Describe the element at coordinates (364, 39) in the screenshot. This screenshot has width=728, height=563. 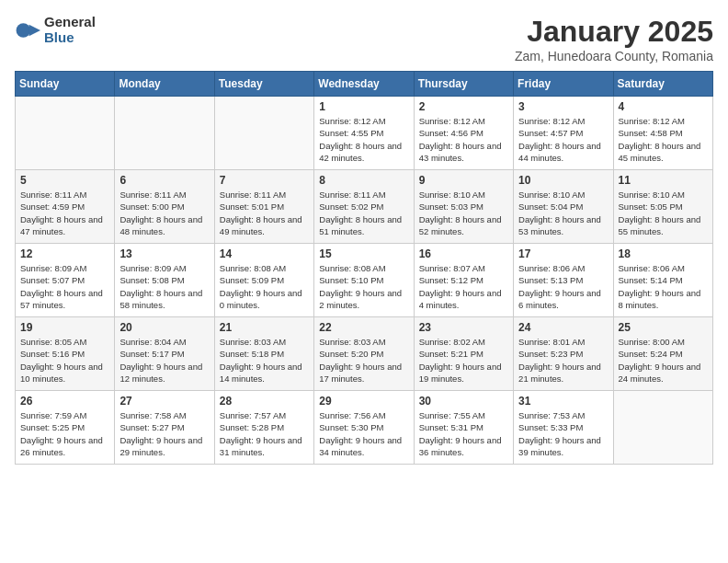
I see `page-header: General Blue January 2025 Zam, Hunedoara…` at that location.